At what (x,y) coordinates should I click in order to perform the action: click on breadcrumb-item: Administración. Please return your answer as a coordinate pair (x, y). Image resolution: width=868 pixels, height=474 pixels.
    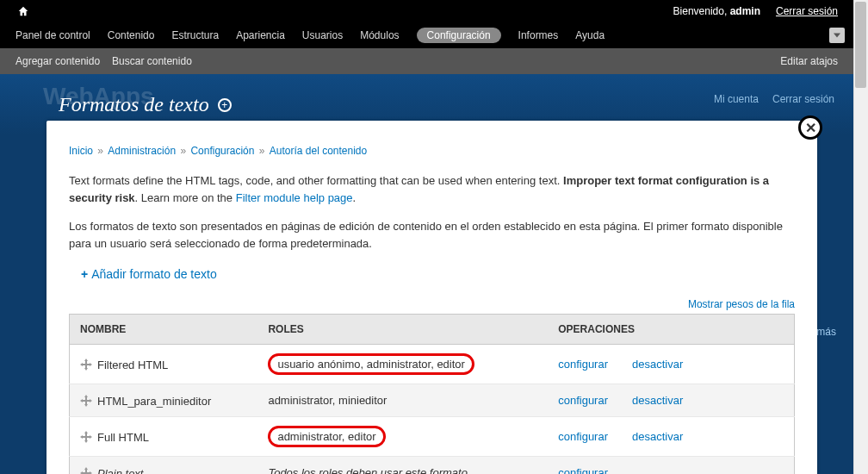
    Looking at the image, I should click on (141, 151).